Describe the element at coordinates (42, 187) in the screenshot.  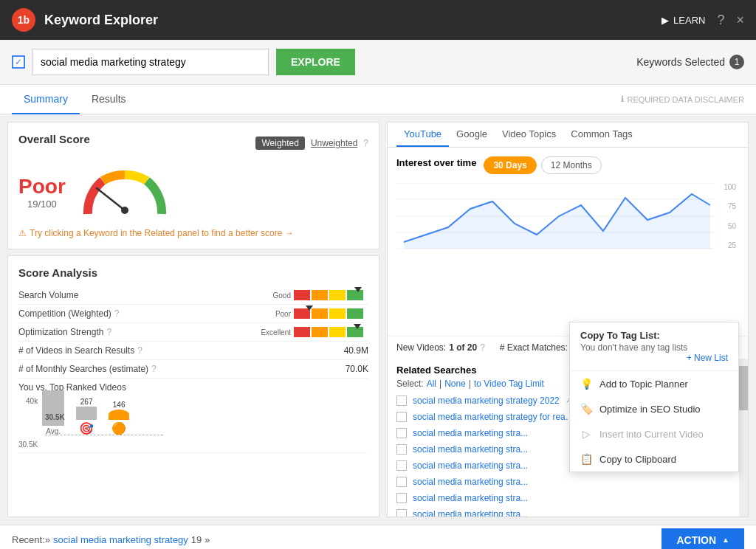
I see `score-label: Poor` at that location.